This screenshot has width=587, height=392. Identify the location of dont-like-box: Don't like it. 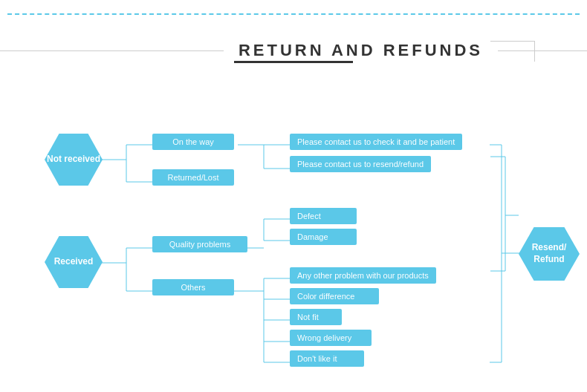
(327, 359).